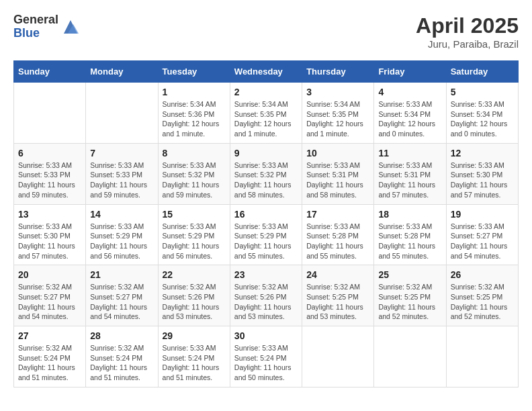  Describe the element at coordinates (266, 113) in the screenshot. I see `calendar-cell: 2Sunrise: 5:34 AM Sunset: 5:35 PM Daylig…` at that location.